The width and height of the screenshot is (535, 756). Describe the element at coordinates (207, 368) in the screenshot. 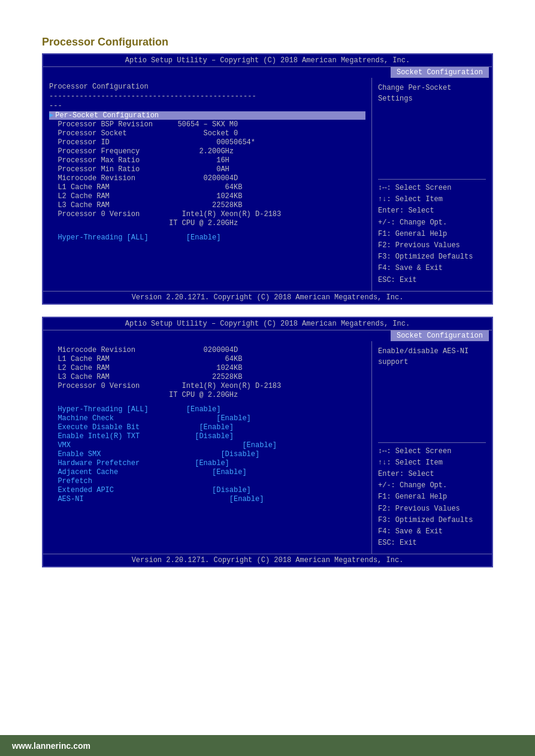

I see `l2-cache-row-2: L2 Cache RAM 1024KB` at that location.